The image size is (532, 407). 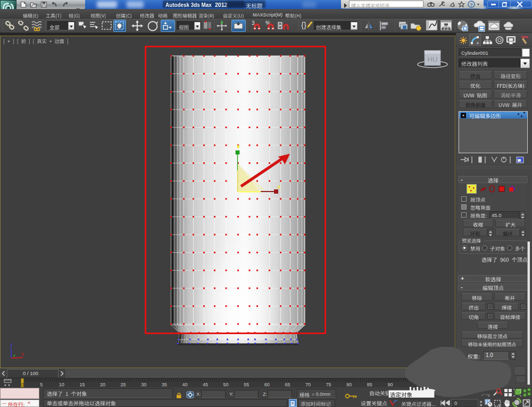 What do you see at coordinates (12, 345) in the screenshot?
I see `svg-text: z` at bounding box center [12, 345].